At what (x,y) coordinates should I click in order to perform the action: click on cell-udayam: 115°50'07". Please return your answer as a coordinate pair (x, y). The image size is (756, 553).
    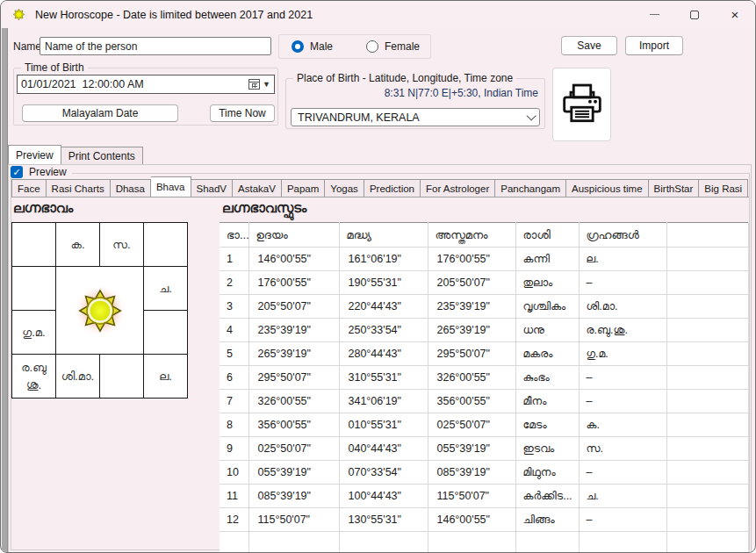
    Looking at the image, I should click on (293, 520).